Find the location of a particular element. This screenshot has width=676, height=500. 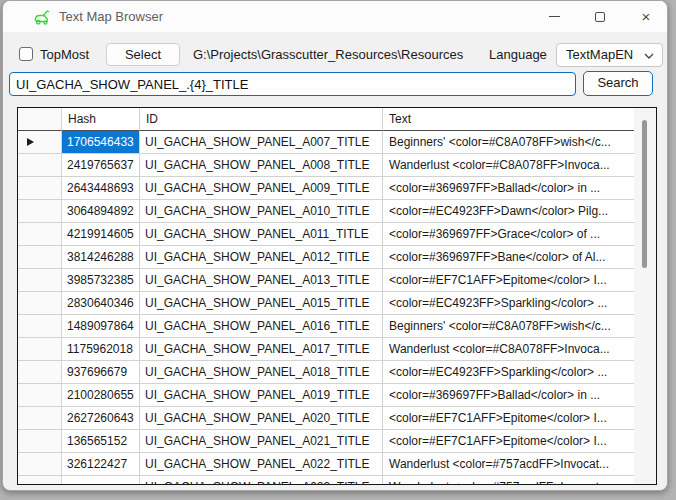

title-bar: Text Map Browser × is located at coordinates (335, 16).